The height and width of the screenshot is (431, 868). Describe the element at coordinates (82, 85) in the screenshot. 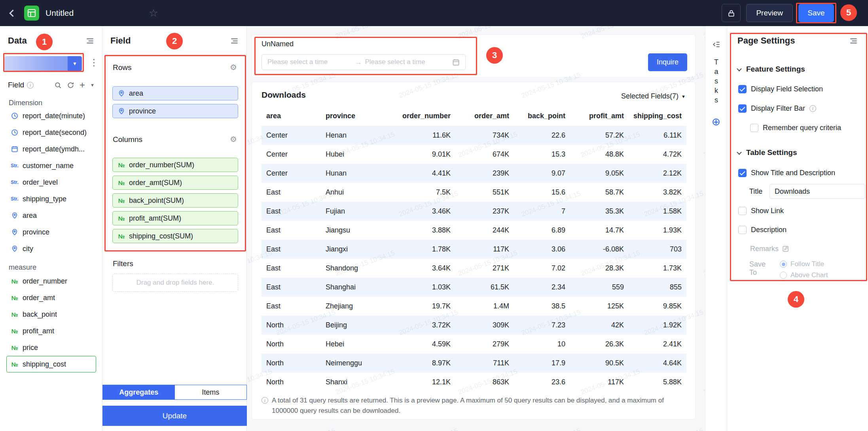

I see `add-field-icon: +` at that location.